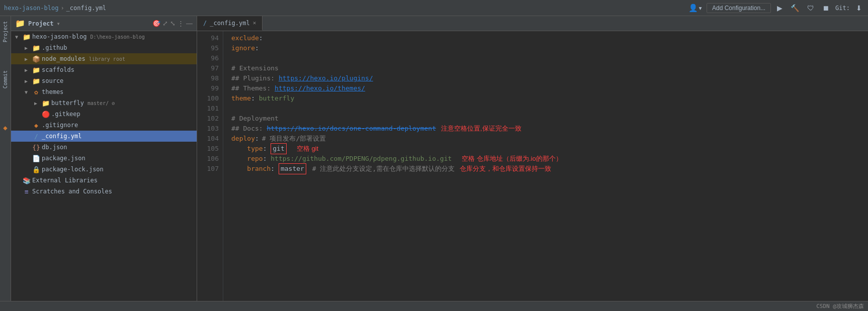  What do you see at coordinates (72, 169) in the screenshot?
I see `lock-label: package-lock.json` at bounding box center [72, 169].